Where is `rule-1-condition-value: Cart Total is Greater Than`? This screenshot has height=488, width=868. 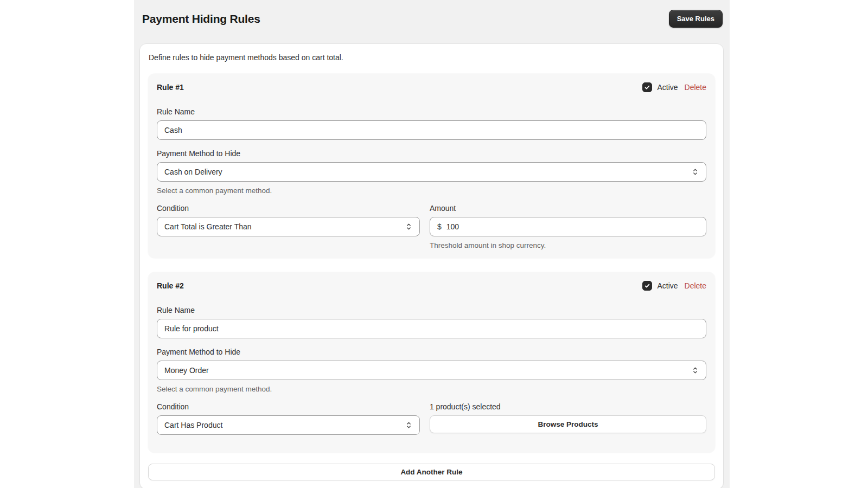 rule-1-condition-value: Cart Total is Greater Than is located at coordinates (208, 227).